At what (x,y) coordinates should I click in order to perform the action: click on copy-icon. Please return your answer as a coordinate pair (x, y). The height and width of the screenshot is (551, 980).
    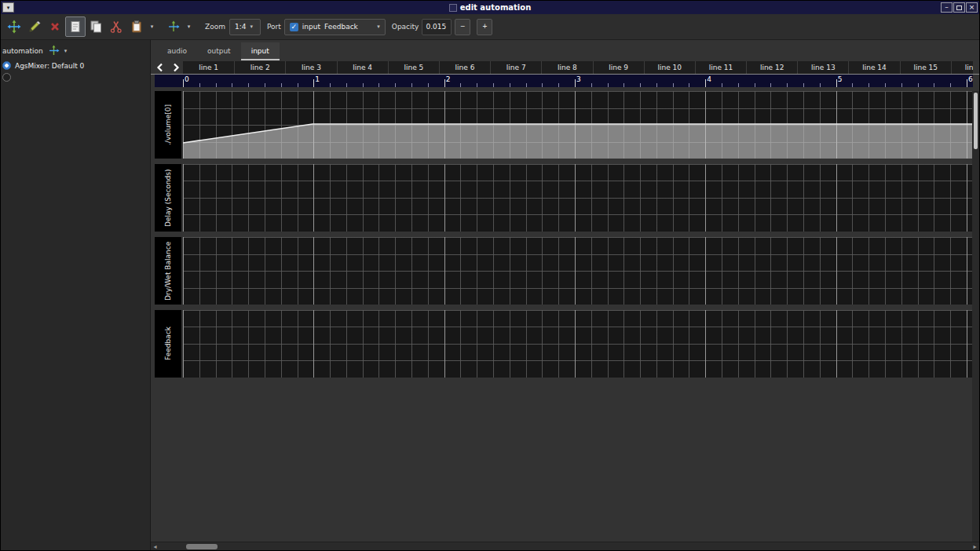
    Looking at the image, I should click on (96, 27).